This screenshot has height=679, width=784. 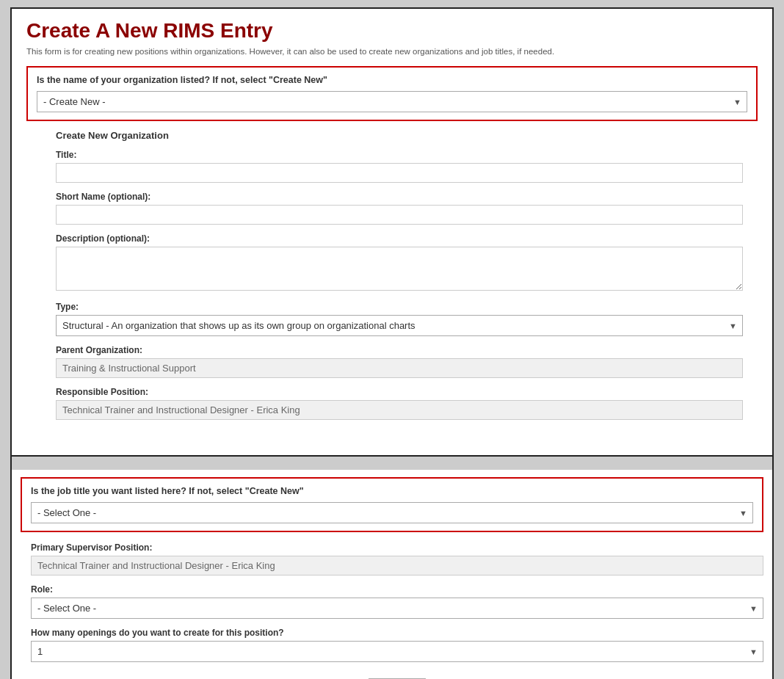 I want to click on parent-org-group: Parent Organization:, so click(x=399, y=361).